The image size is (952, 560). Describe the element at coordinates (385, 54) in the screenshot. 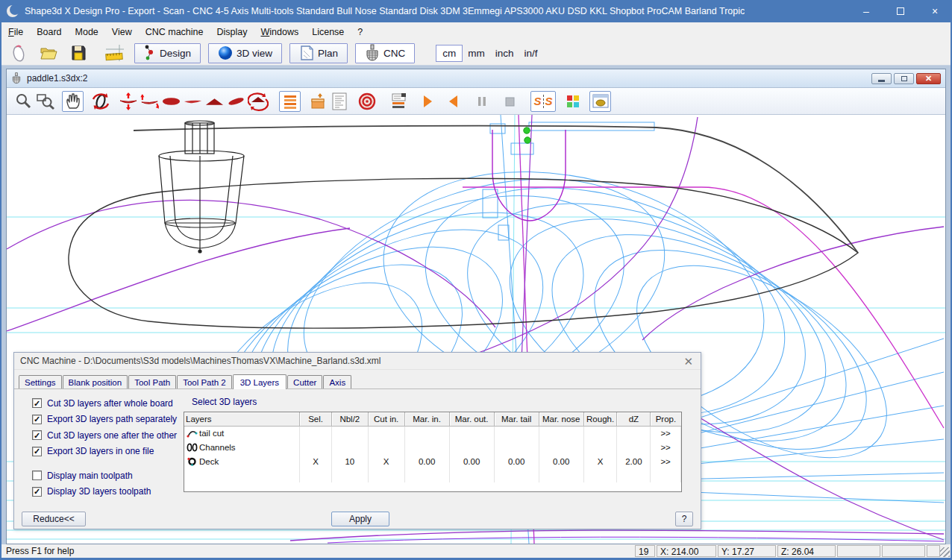

I see `cnc-view-button: CNC` at that location.